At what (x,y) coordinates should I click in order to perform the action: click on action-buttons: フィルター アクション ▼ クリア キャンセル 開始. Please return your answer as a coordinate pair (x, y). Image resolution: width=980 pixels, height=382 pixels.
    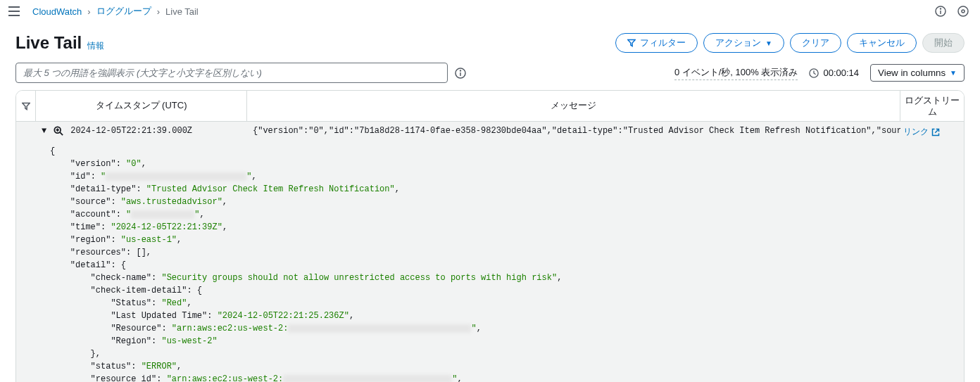
    Looking at the image, I should click on (790, 43).